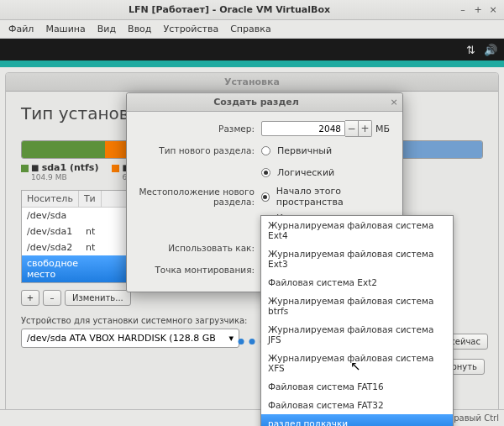  What do you see at coordinates (66, 29) in the screenshot?
I see `menu-machine: Машина` at bounding box center [66, 29].